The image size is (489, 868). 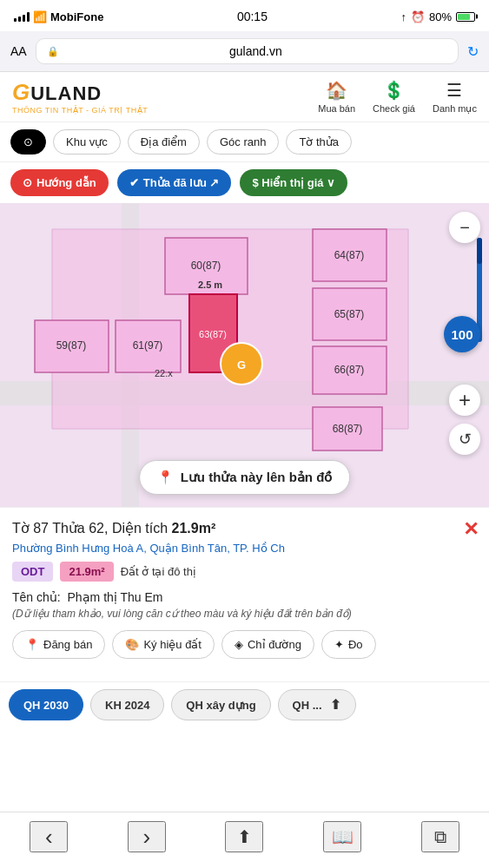 What do you see at coordinates (207, 266) in the screenshot?
I see `svg-text: 60(87)` at bounding box center [207, 266].